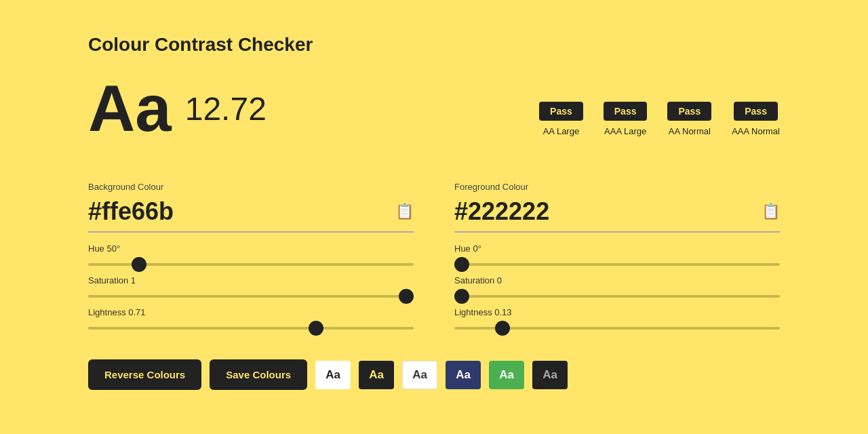 This screenshot has width=868, height=434. What do you see at coordinates (617, 264) in the screenshot?
I see `foreground-hue-slider` at bounding box center [617, 264].